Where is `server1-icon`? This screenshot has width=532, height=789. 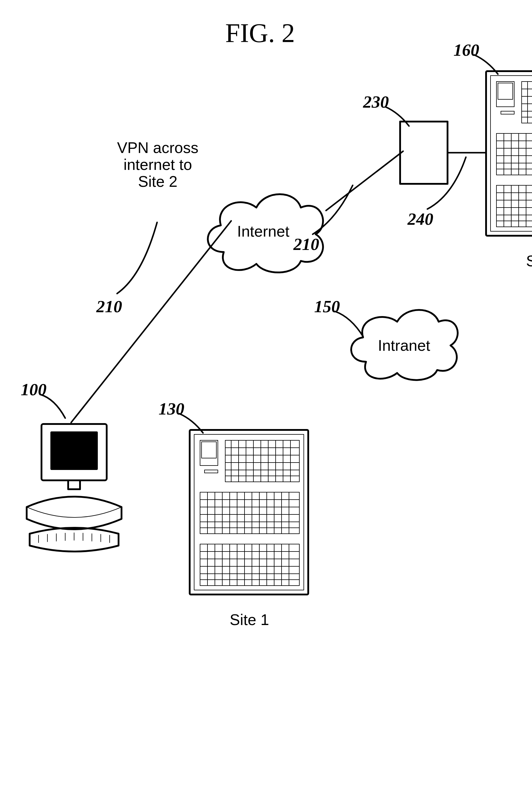
server1-icon is located at coordinates (249, 513).